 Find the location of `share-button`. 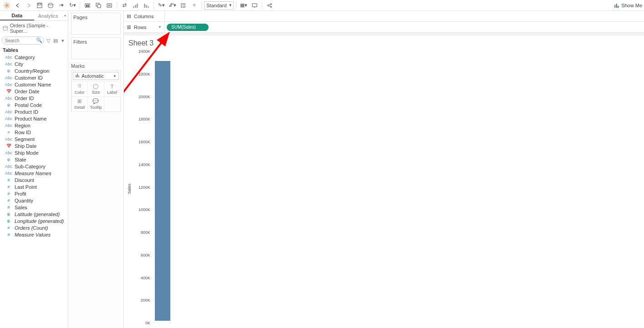

share-button is located at coordinates (270, 5).